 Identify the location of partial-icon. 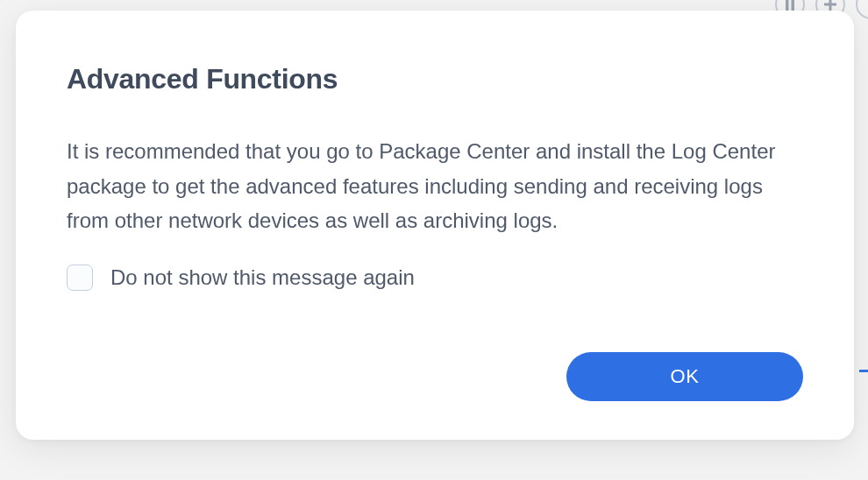
(862, 10).